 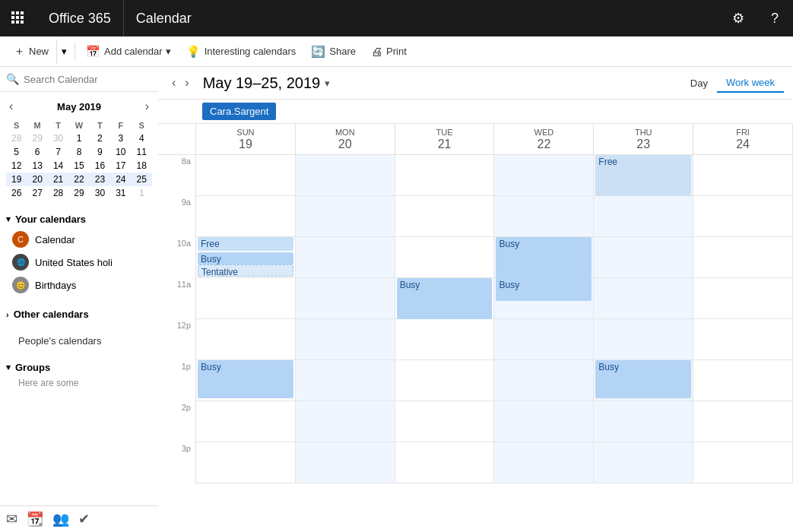 What do you see at coordinates (79, 166) in the screenshot?
I see `mini-cal-day: 15` at bounding box center [79, 166].